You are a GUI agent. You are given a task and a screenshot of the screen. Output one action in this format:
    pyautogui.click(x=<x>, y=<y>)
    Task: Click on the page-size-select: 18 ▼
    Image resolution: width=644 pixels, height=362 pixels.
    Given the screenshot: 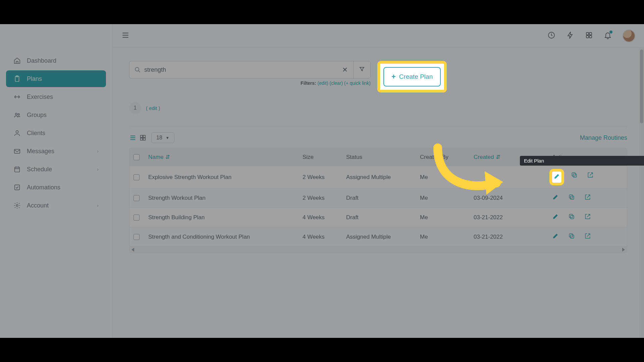 What is the action you would take?
    pyautogui.click(x=163, y=138)
    